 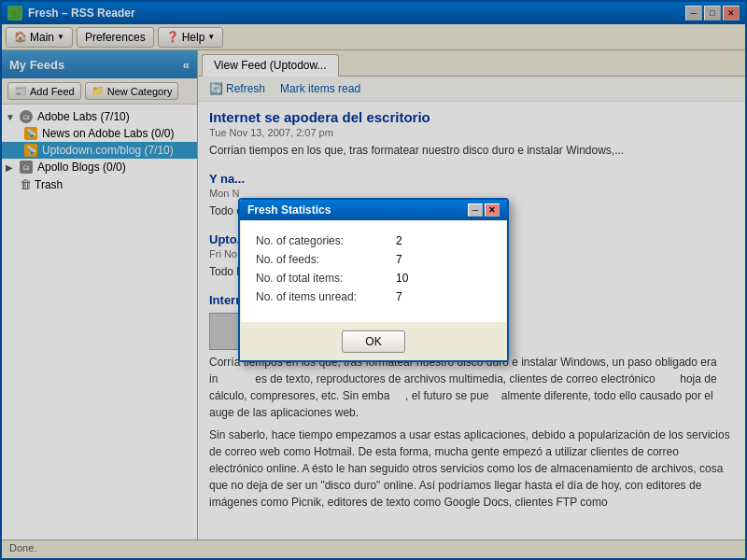 What do you see at coordinates (374, 210) in the screenshot?
I see `modal-title-bar: Fresh Statistics ─ ✕` at bounding box center [374, 210].